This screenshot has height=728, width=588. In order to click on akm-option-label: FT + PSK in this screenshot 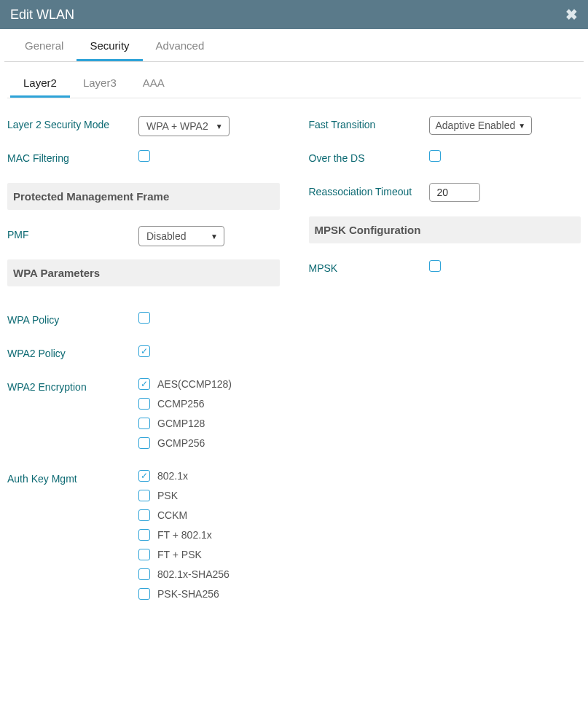, I will do `click(179, 555)`.